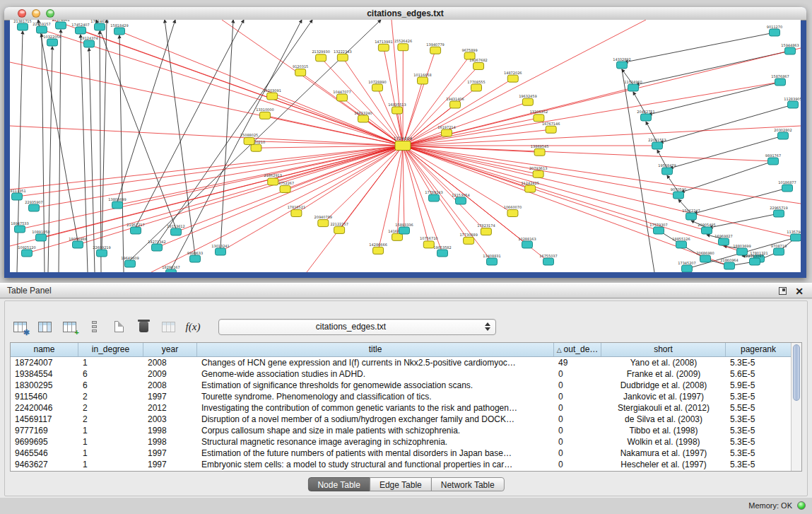 Image resolution: width=812 pixels, height=514 pixels. Describe the element at coordinates (783, 291) in the screenshot. I see `float-panel-icon` at that location.